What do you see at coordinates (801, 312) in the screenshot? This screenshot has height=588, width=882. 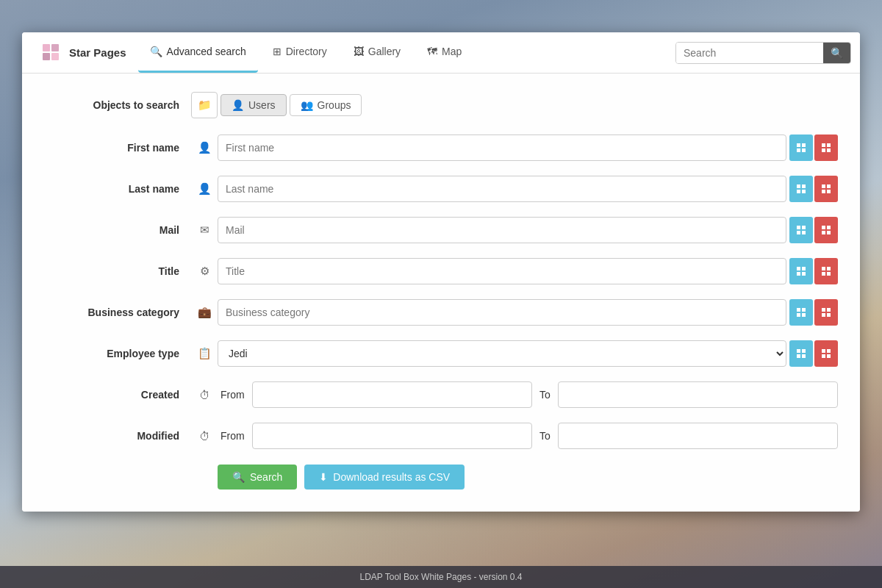 I see `business-category-cyan-btn` at bounding box center [801, 312].